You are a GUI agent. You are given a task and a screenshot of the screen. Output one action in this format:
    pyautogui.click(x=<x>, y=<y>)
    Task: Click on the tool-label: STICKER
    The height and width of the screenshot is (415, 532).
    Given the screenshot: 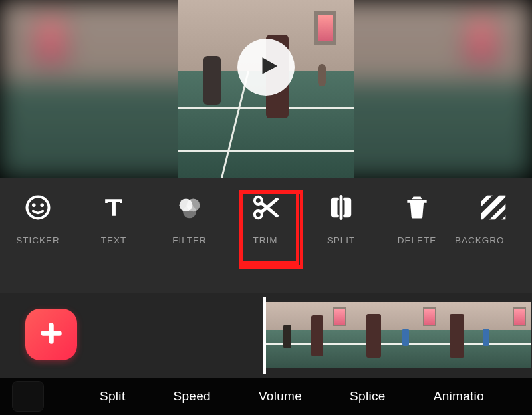 What is the action you would take?
    pyautogui.click(x=38, y=241)
    